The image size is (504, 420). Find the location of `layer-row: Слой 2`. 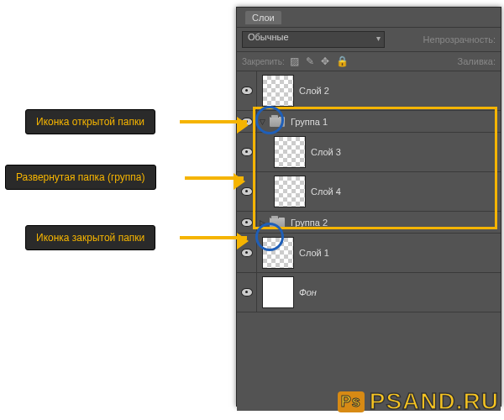

layer-row: Слой 2 is located at coordinates (369, 91).